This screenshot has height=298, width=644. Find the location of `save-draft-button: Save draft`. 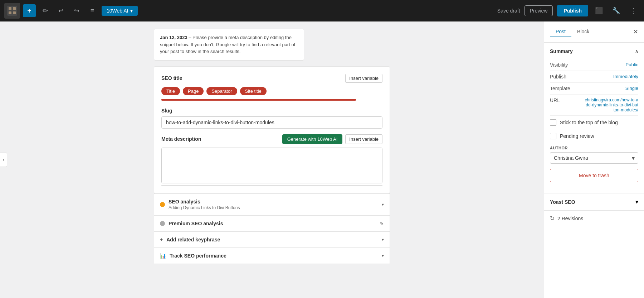

save-draft-button: Save draft is located at coordinates (509, 11).